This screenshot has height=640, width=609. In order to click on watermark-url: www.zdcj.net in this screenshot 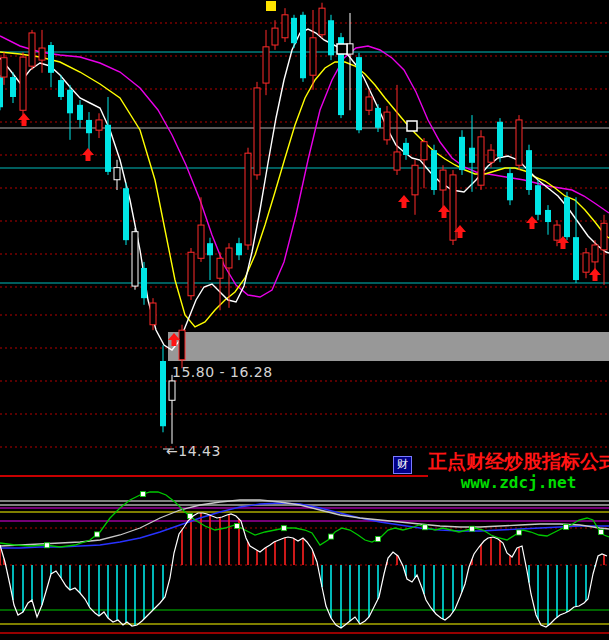, I will do `click(518, 483)`.